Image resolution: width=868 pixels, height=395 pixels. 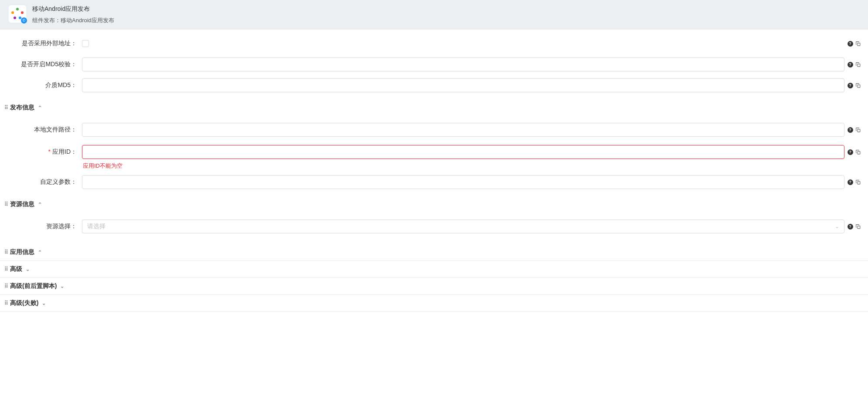 I want to click on field-app-id: *应用ID： ?, so click(x=434, y=151).